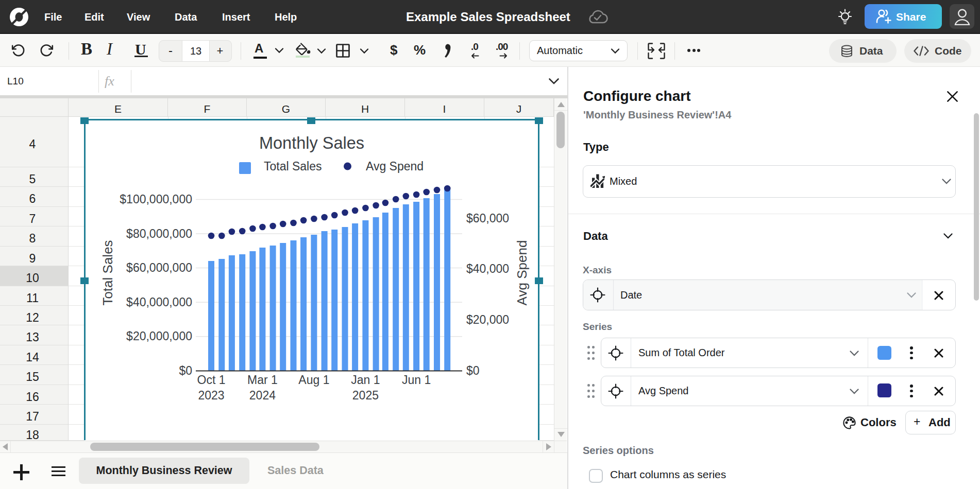 The width and height of the screenshot is (980, 489). I want to click on svg-text: $100,000,000, so click(156, 199).